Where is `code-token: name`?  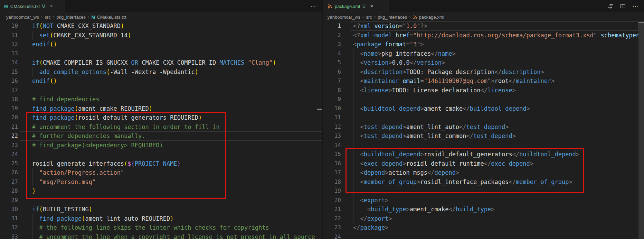 code-token: name is located at coordinates (445, 54).